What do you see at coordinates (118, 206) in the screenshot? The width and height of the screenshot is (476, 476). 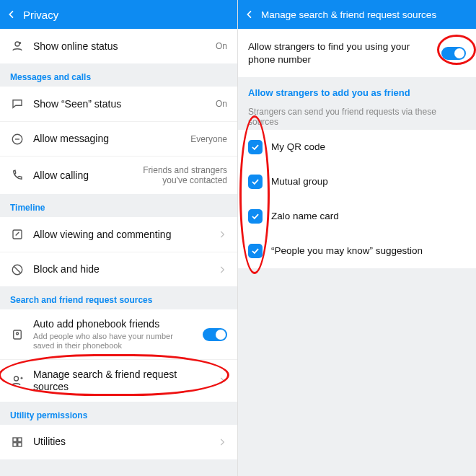 I see `section-timeline: Timeline` at bounding box center [118, 206].